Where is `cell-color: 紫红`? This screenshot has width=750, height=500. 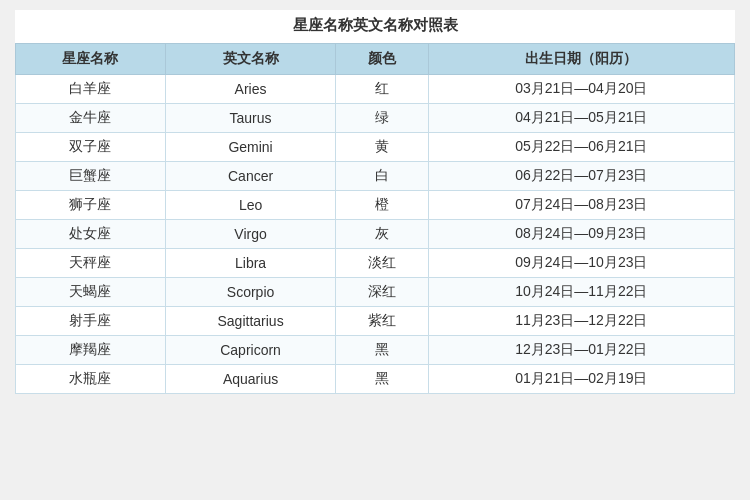 cell-color: 紫红 is located at coordinates (382, 322).